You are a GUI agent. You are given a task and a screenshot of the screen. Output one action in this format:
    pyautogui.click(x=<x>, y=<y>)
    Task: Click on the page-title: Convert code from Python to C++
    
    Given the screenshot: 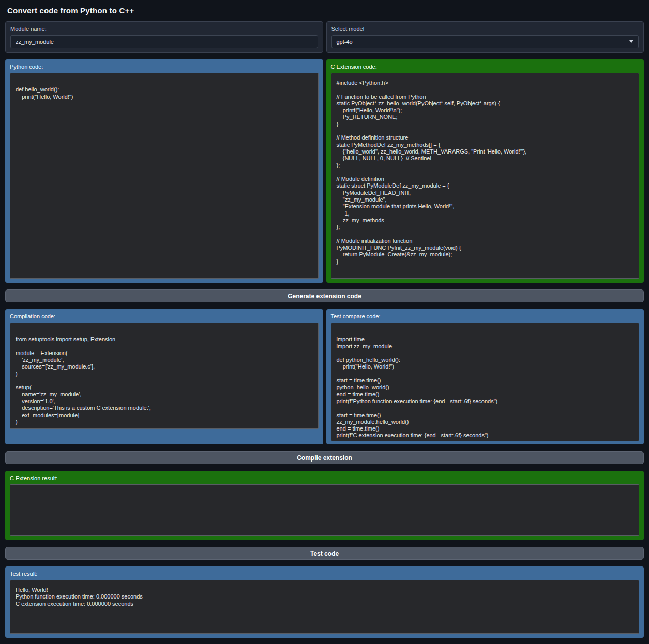 What is the action you would take?
    pyautogui.click(x=325, y=10)
    